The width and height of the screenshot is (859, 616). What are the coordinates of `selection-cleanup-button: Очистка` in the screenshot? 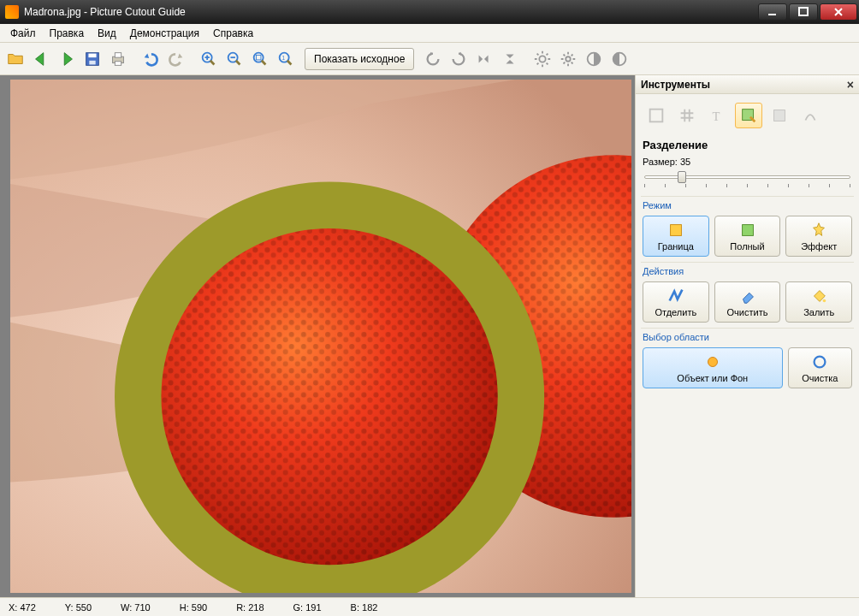 It's located at (820, 368).